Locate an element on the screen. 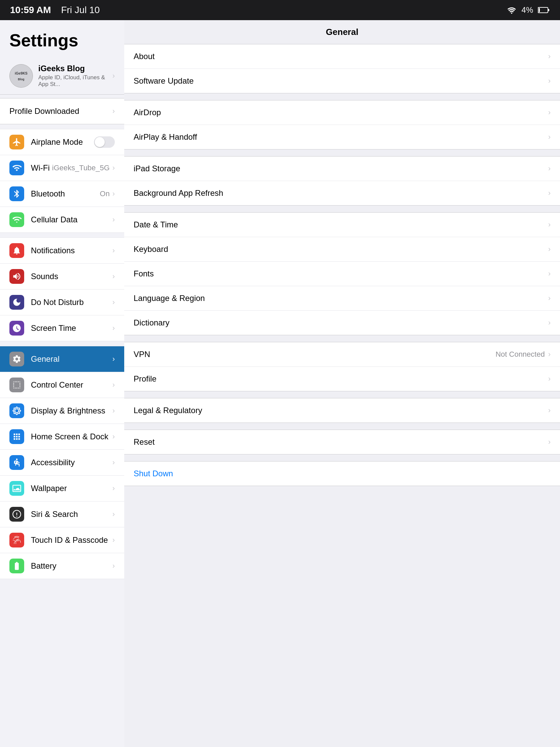 The width and height of the screenshot is (560, 747). cellular-icon is located at coordinates (17, 220).